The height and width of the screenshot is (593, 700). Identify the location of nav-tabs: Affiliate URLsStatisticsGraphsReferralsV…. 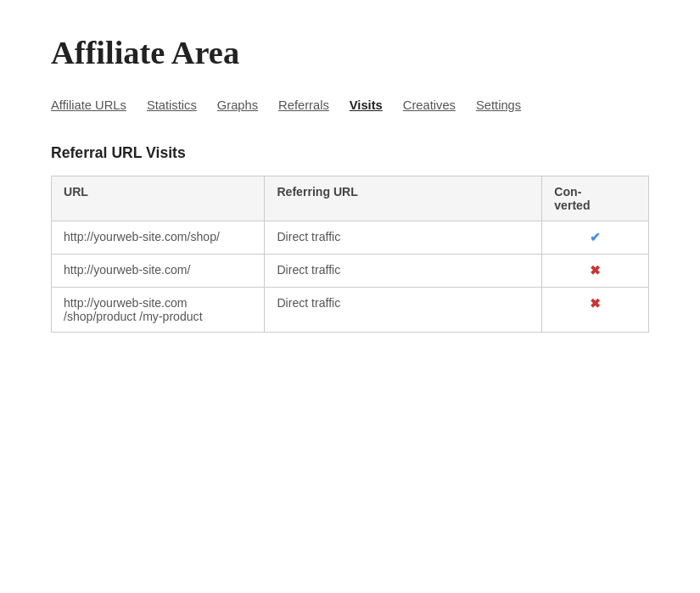
(350, 105).